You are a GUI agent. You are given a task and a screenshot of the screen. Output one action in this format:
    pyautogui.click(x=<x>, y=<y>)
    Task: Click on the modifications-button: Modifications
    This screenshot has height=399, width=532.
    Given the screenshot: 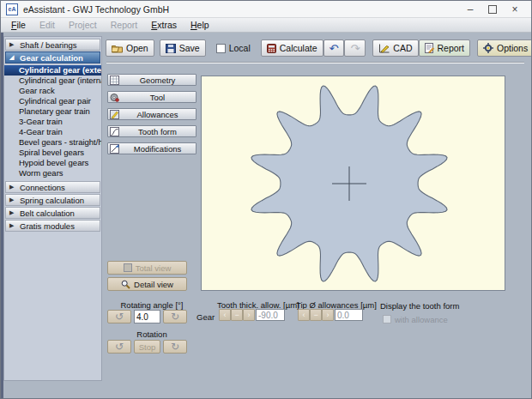 What is the action you would take?
    pyautogui.click(x=152, y=148)
    